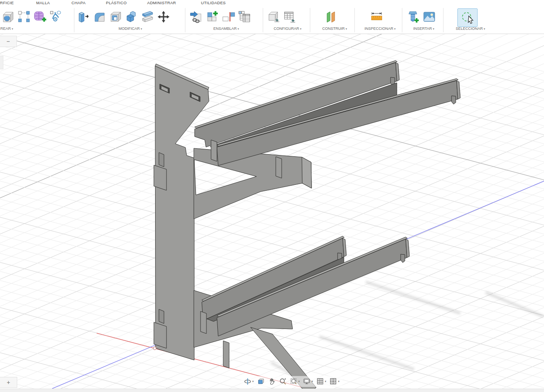 Image resolution: width=544 pixels, height=392 pixels. Describe the element at coordinates (212, 17) in the screenshot. I see `new-component-icon` at that location.